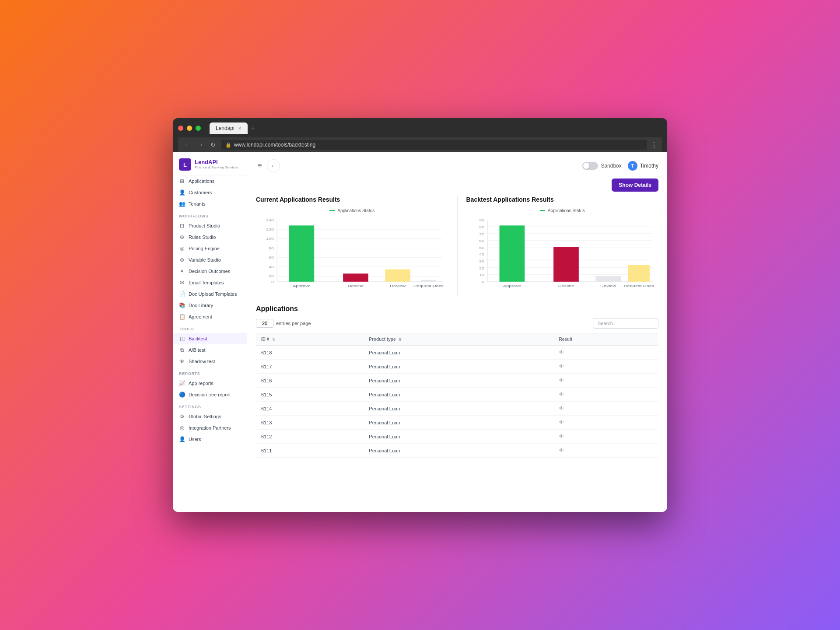 This screenshot has width=840, height=630. What do you see at coordinates (210, 332) in the screenshot?
I see `sidebar: L LendAPI Finance & Banking Services ⊞ A…` at bounding box center [210, 332].